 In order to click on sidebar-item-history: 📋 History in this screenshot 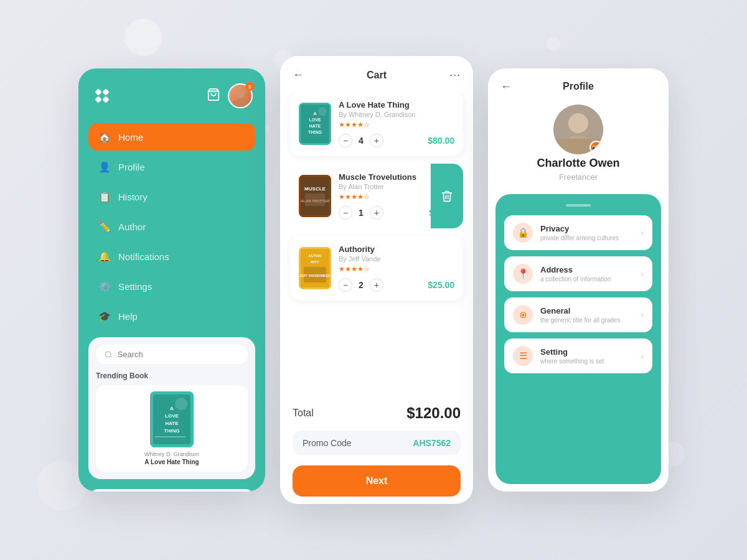, I will do `click(172, 197)`.